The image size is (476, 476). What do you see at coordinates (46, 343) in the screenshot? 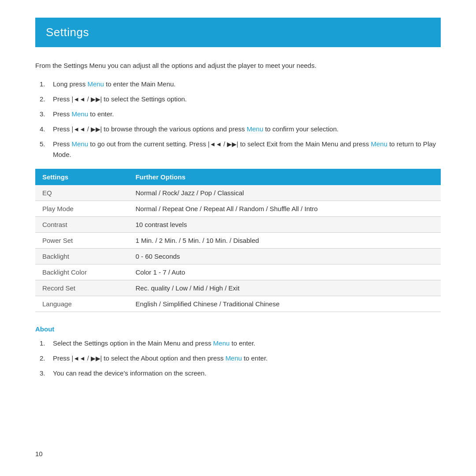
I see `about-step-1-num: 1.` at bounding box center [46, 343].